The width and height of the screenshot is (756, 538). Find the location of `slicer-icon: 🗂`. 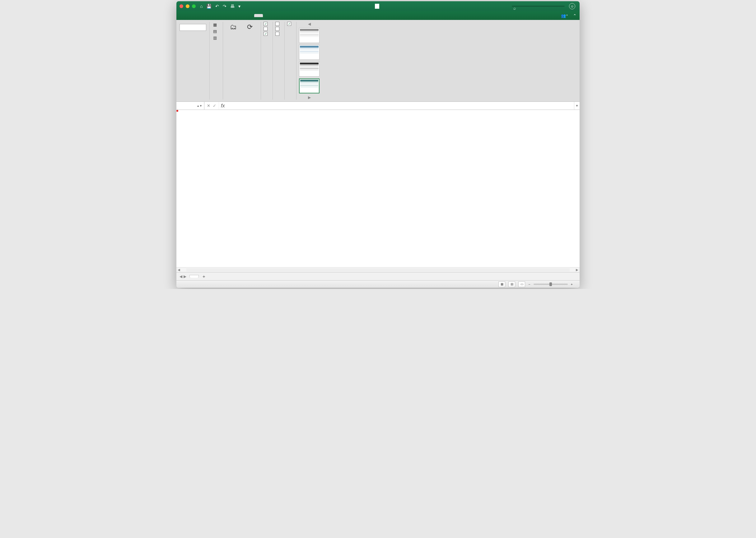

slicer-icon: 🗂 is located at coordinates (233, 27).